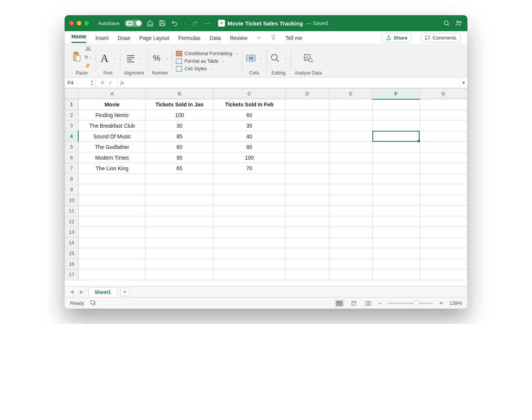 Image resolution: width=532 pixels, height=420 pixels. Describe the element at coordinates (396, 179) in the screenshot. I see `cell-F8` at that location.